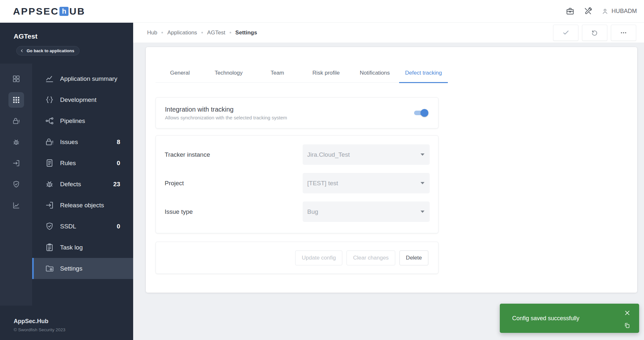  I want to click on sidebar-item-rules: Rules 0, so click(82, 163).